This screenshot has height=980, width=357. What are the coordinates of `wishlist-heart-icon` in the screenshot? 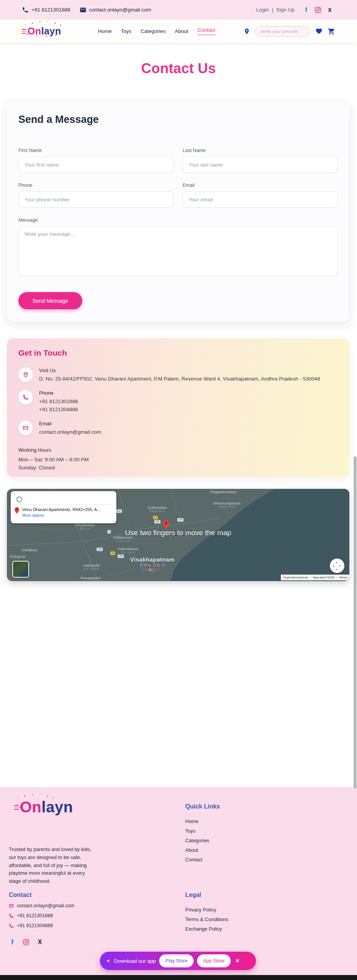 It's located at (319, 31).